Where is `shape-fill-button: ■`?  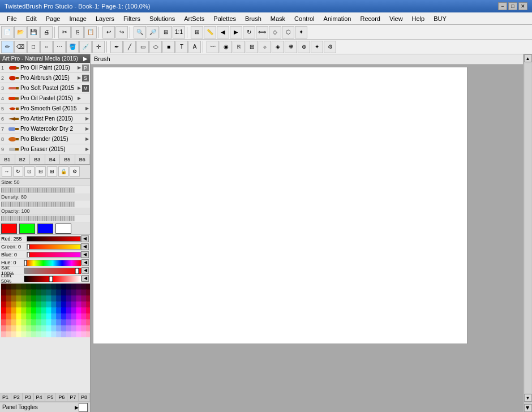 shape-fill-button: ■ is located at coordinates (169, 47).